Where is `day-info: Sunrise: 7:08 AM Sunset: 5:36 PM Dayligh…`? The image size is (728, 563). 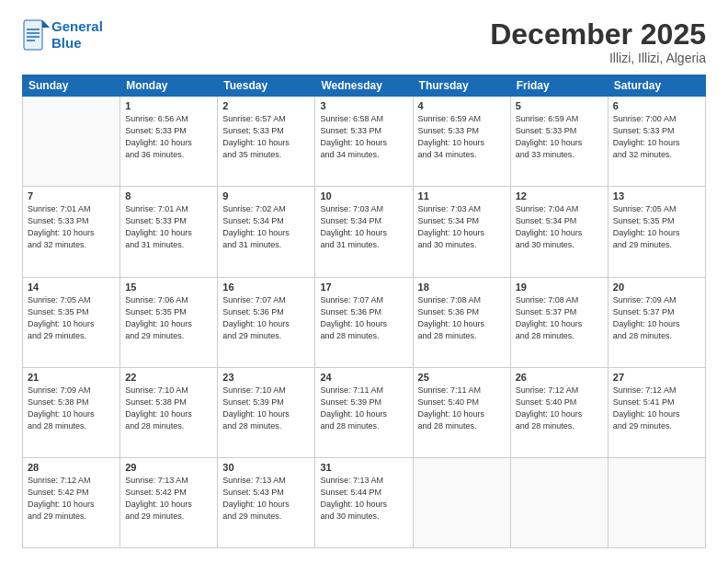
day-info: Sunrise: 7:08 AM Sunset: 5:36 PM Dayligh… is located at coordinates (461, 318).